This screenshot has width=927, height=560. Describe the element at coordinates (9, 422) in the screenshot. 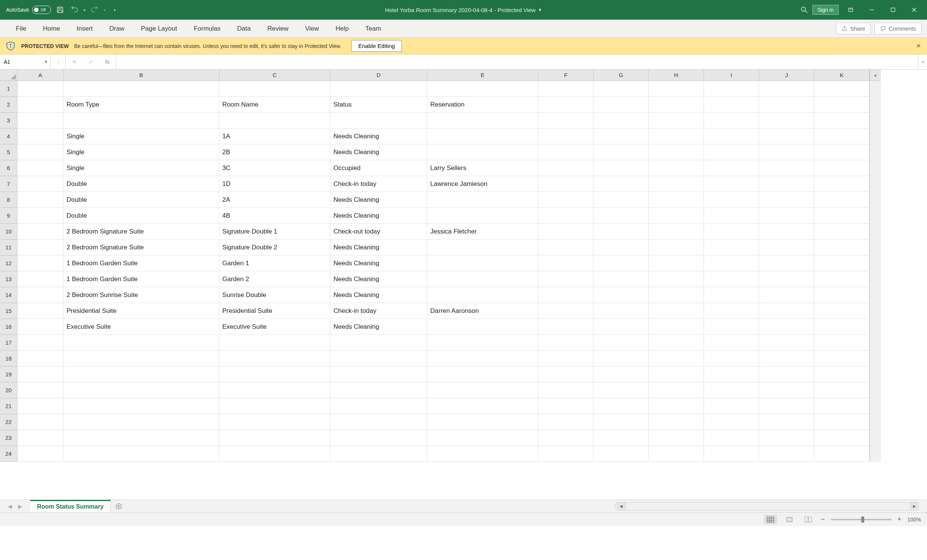

I see `row-header: 22` at that location.